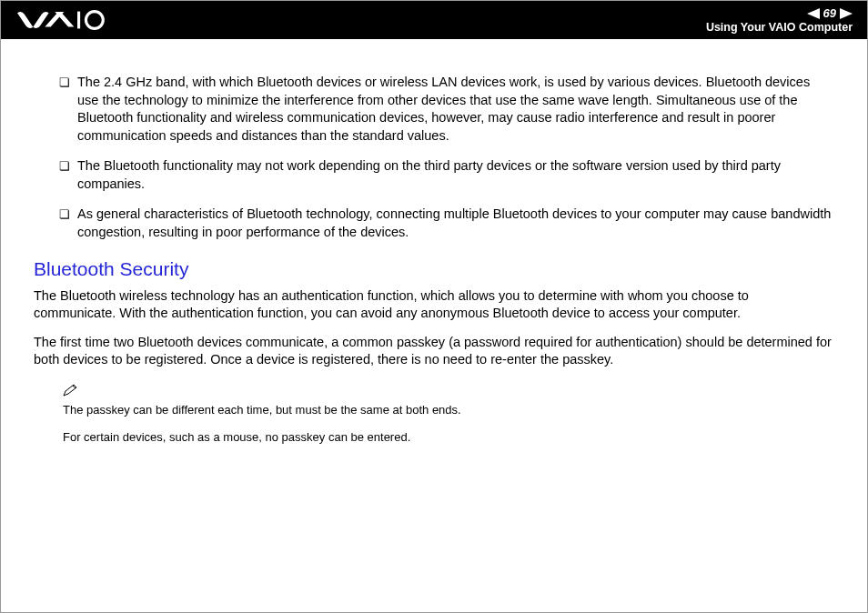 The width and height of the screenshot is (868, 613). Describe the element at coordinates (846, 14) in the screenshot. I see `next-page-arrow-icon` at that location.